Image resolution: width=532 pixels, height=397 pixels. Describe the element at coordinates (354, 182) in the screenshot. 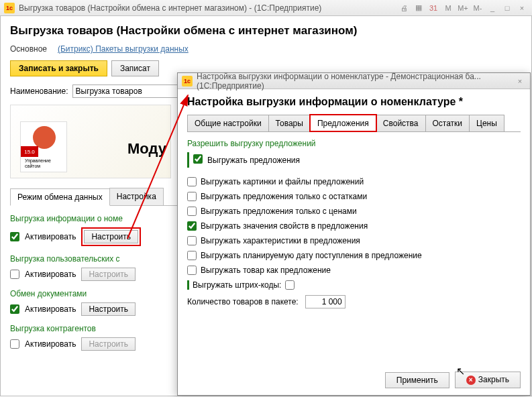

I see `check-row: Выгружать картинки и файлы предложений` at that location.